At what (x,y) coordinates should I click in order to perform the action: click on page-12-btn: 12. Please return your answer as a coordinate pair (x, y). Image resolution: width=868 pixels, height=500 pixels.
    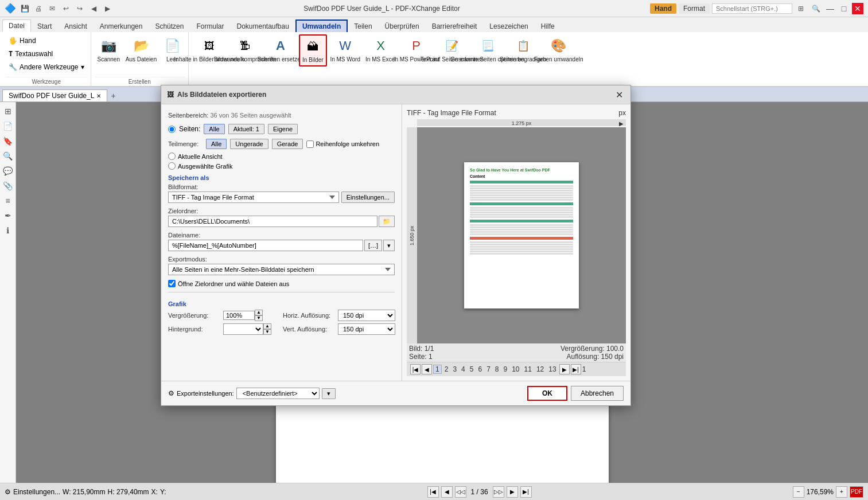
    Looking at the image, I should click on (540, 369).